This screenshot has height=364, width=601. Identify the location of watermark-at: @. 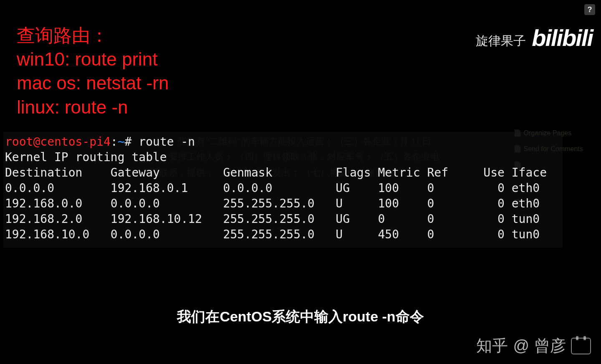
(521, 346).